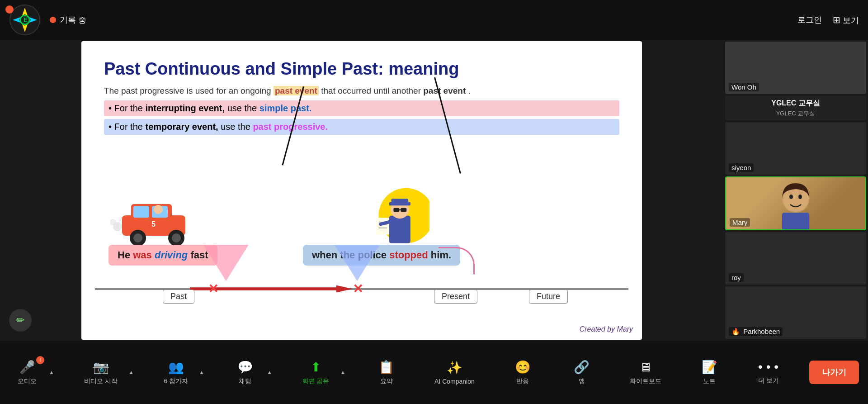  I want to click on audio-button: 🎤 오디오 !, so click(27, 373).